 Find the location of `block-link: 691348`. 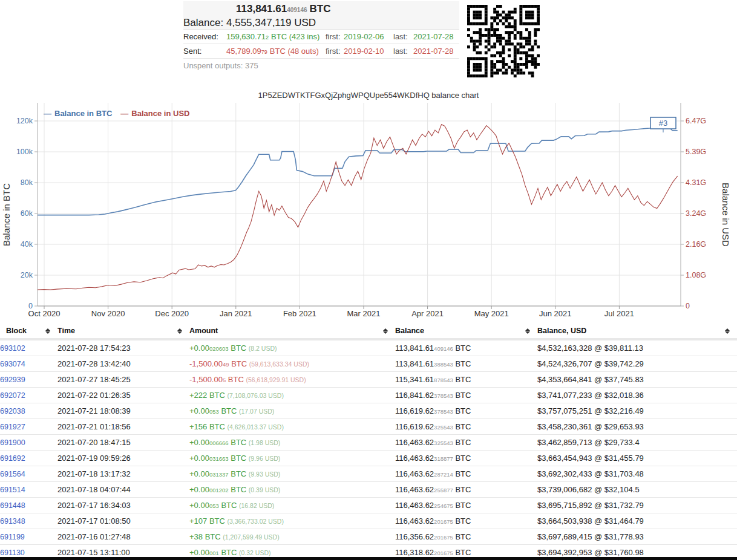

block-link: 691348 is located at coordinates (13, 521).